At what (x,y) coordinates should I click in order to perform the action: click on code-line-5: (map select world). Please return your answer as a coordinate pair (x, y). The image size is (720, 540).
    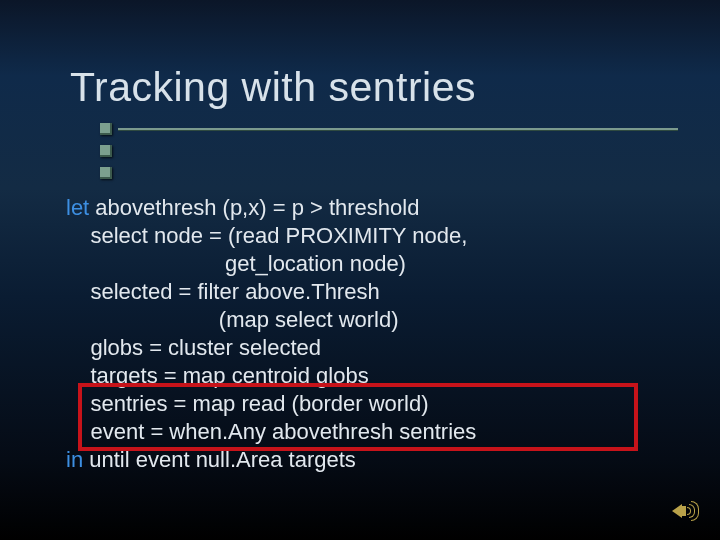
    Looking at the image, I should click on (232, 320).